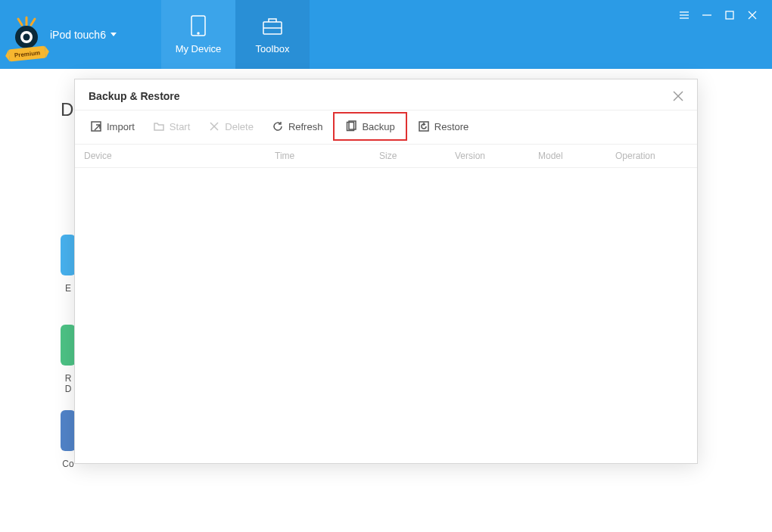 This screenshot has width=772, height=532. Describe the element at coordinates (725, 35) in the screenshot. I see `window-controls` at that location.